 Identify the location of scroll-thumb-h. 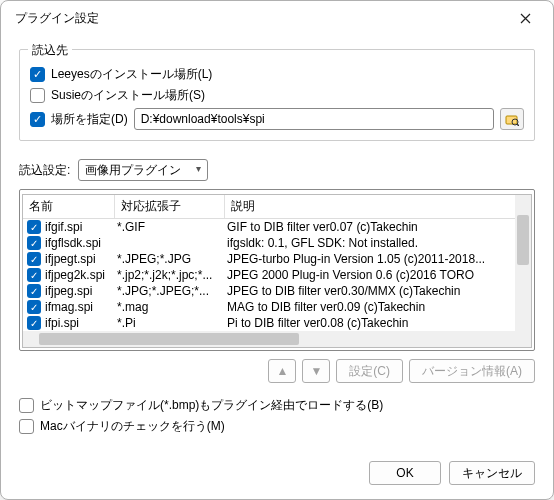
(169, 339).